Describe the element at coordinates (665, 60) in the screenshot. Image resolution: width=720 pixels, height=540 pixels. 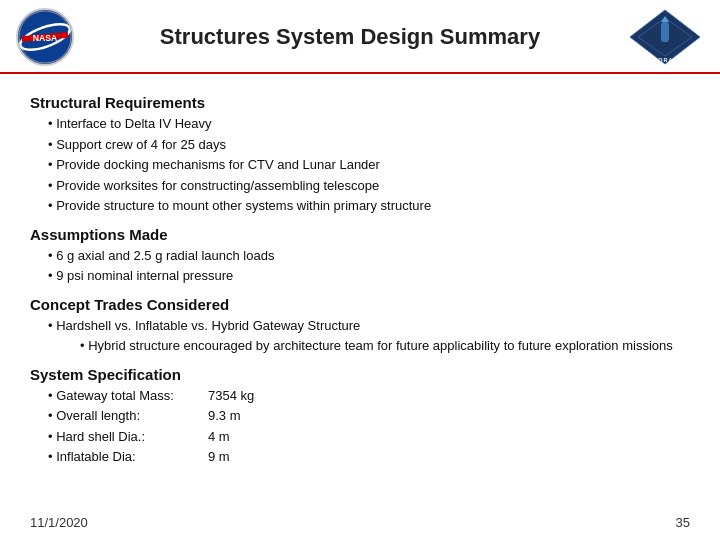
I see `svg-text: EXPLORATION` at that location.